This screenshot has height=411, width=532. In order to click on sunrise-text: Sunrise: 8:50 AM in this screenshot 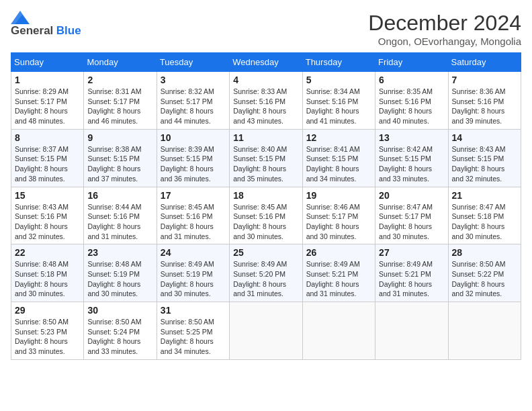, I will do `click(187, 322)`.